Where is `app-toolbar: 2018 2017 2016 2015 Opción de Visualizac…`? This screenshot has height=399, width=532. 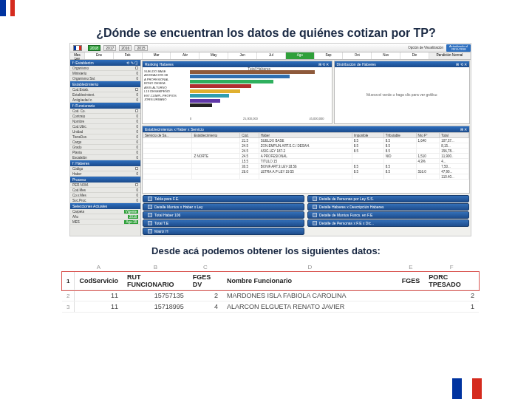 app-toolbar: 2018 2017 2016 2015 Opción de Visualizac… is located at coordinates (270, 48).